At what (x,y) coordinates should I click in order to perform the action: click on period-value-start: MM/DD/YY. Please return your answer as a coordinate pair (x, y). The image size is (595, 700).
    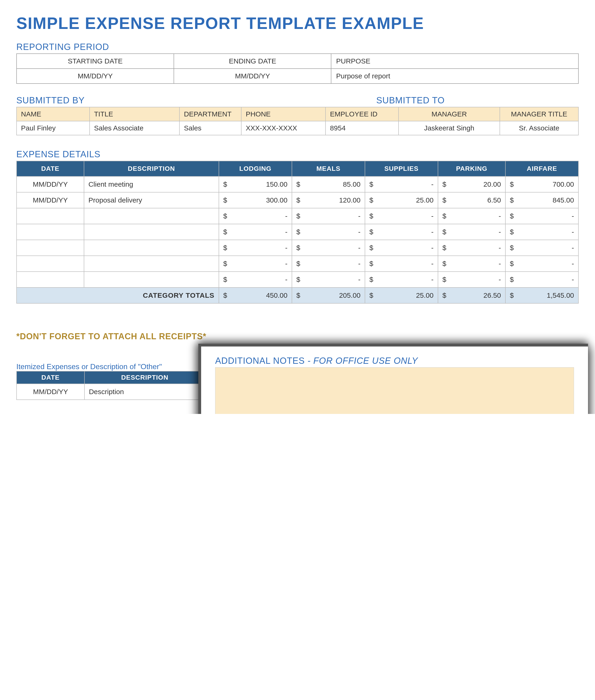
    Looking at the image, I should click on (95, 76).